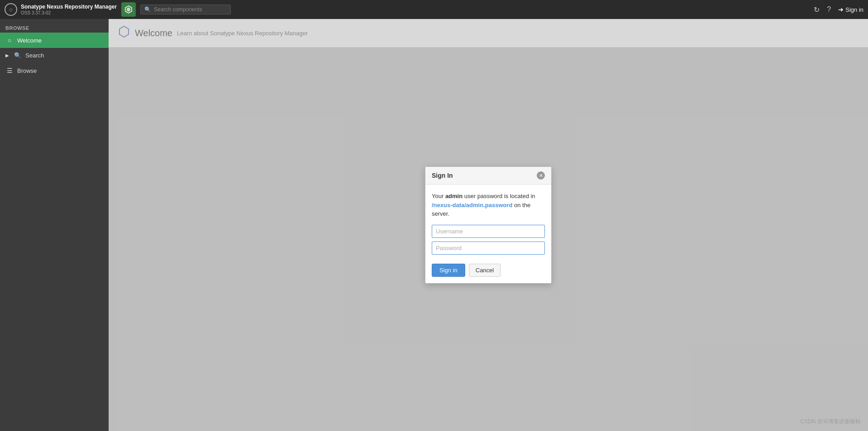 Image resolution: width=868 pixels, height=431 pixels. What do you see at coordinates (186, 9) in the screenshot?
I see `search-box: 🔍` at bounding box center [186, 9].